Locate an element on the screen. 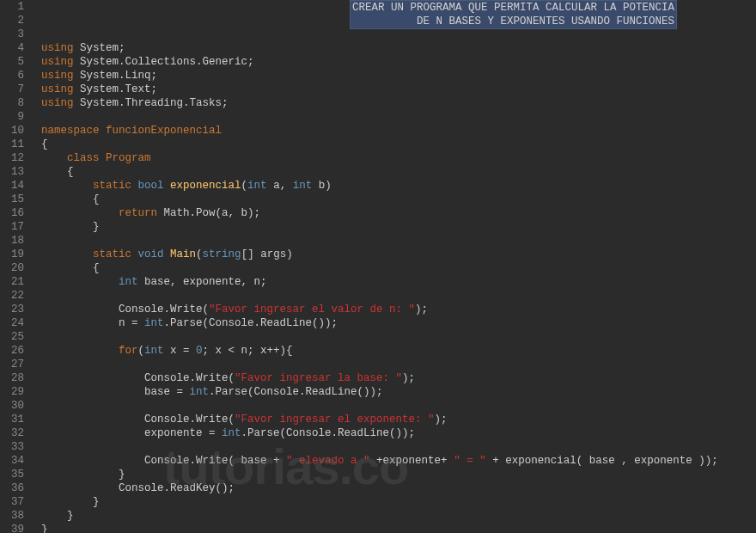 The height and width of the screenshot is (533, 756). line-number: 19 is located at coordinates (12, 254).